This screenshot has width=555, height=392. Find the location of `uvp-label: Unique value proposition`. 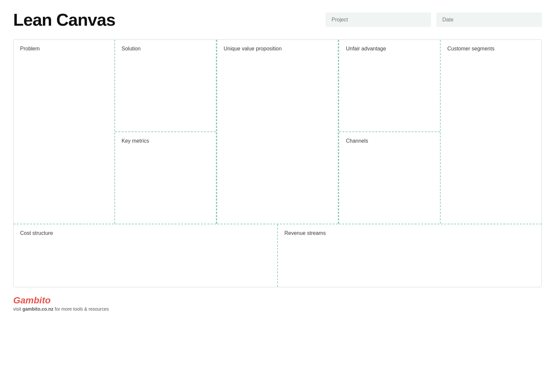

uvp-label: Unique value proposition is located at coordinates (278, 47).